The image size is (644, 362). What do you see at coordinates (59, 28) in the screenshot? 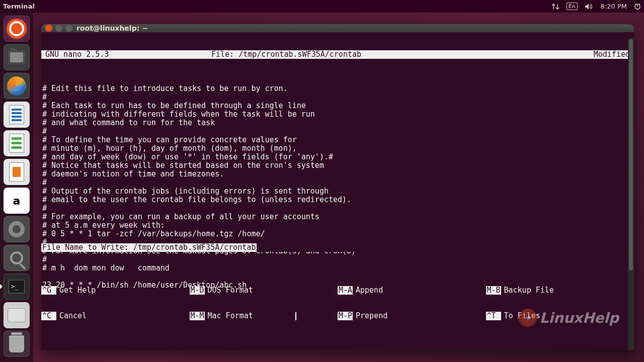
I see `minimize-button` at bounding box center [59, 28].